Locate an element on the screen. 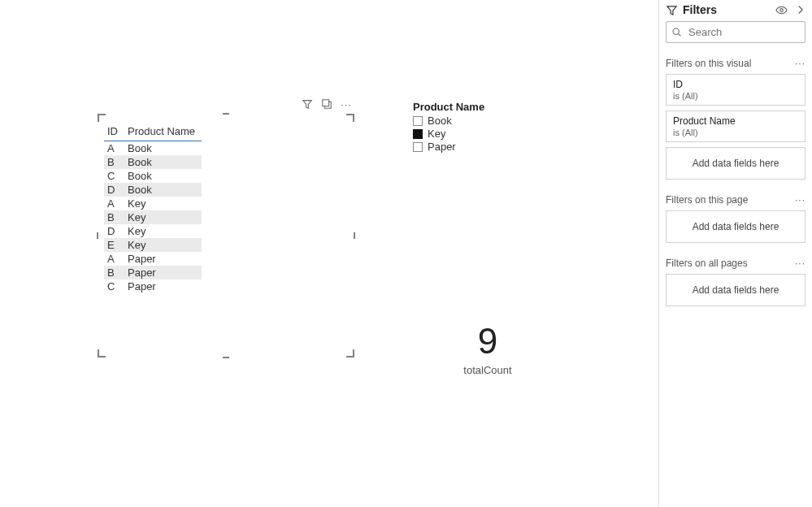 The image size is (812, 507). resize-handle-right is located at coordinates (354, 236).